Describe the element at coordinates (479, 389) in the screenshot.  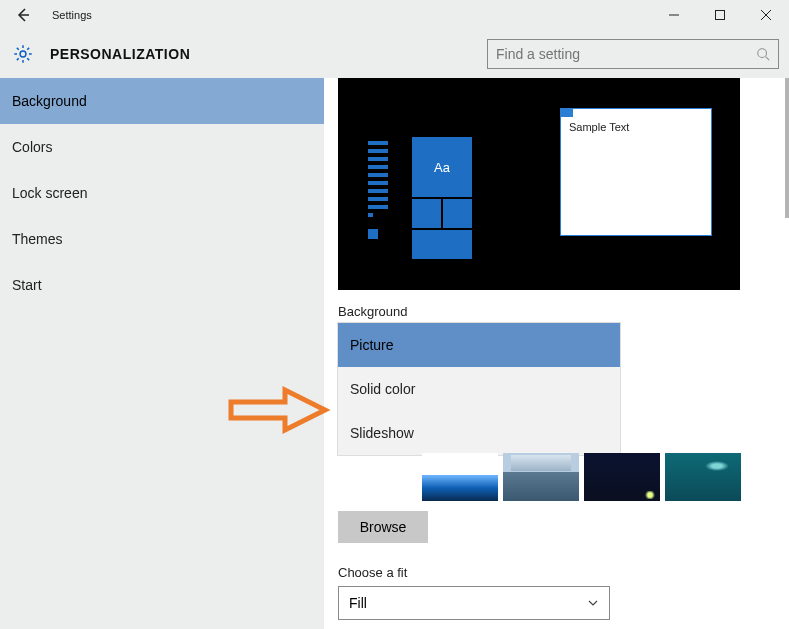
I see `background-type-dropdown: Picture Solid color Slideshow` at that location.